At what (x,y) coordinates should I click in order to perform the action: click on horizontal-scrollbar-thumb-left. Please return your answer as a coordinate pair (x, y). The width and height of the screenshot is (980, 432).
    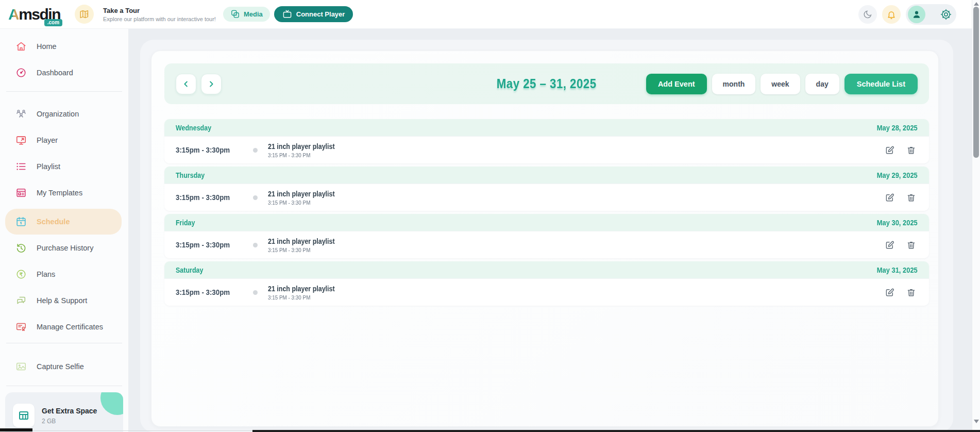
    Looking at the image, I should click on (16, 430).